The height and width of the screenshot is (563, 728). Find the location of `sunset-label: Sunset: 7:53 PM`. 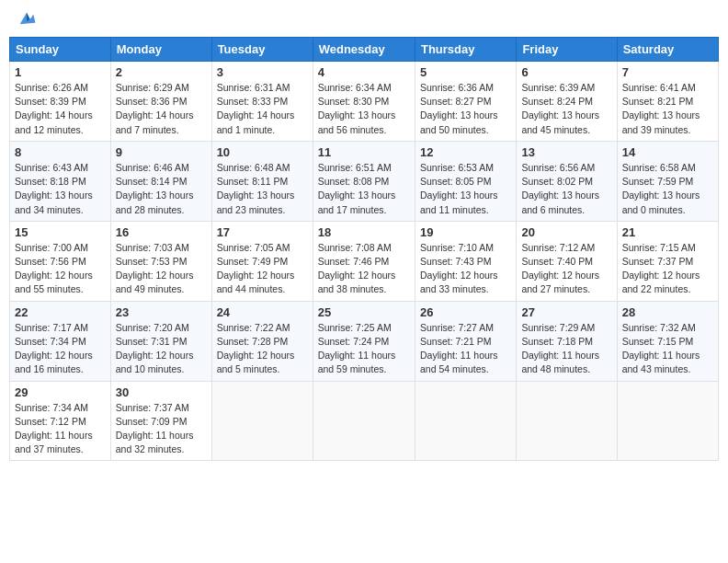

sunset-label: Sunset: 7:53 PM is located at coordinates (152, 261).